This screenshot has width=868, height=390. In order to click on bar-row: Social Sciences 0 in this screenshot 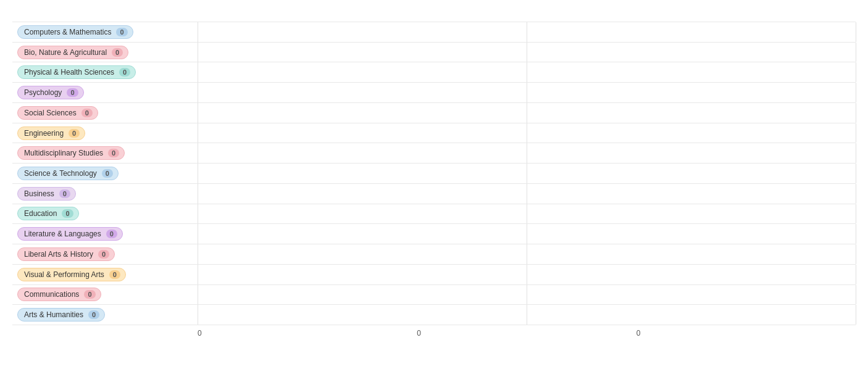, I will do `click(434, 114)`.